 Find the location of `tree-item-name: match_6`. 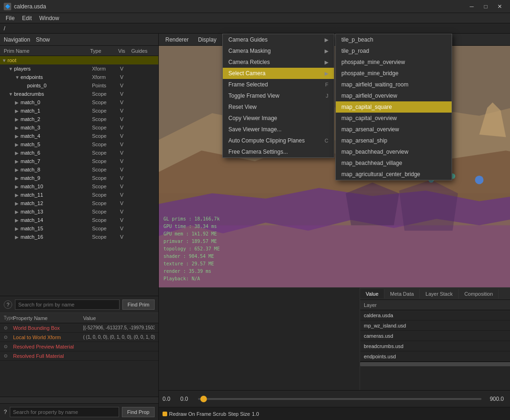

tree-item-name: match_6 is located at coordinates (56, 153).